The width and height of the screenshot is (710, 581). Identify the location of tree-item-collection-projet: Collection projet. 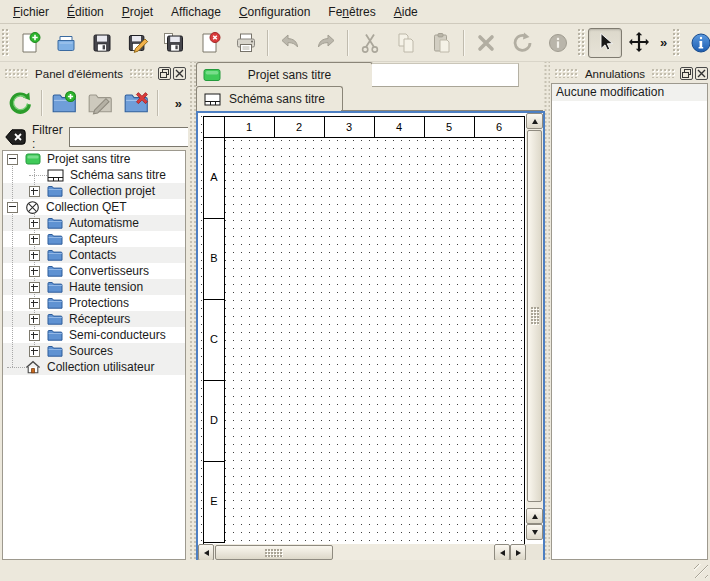
(94, 191).